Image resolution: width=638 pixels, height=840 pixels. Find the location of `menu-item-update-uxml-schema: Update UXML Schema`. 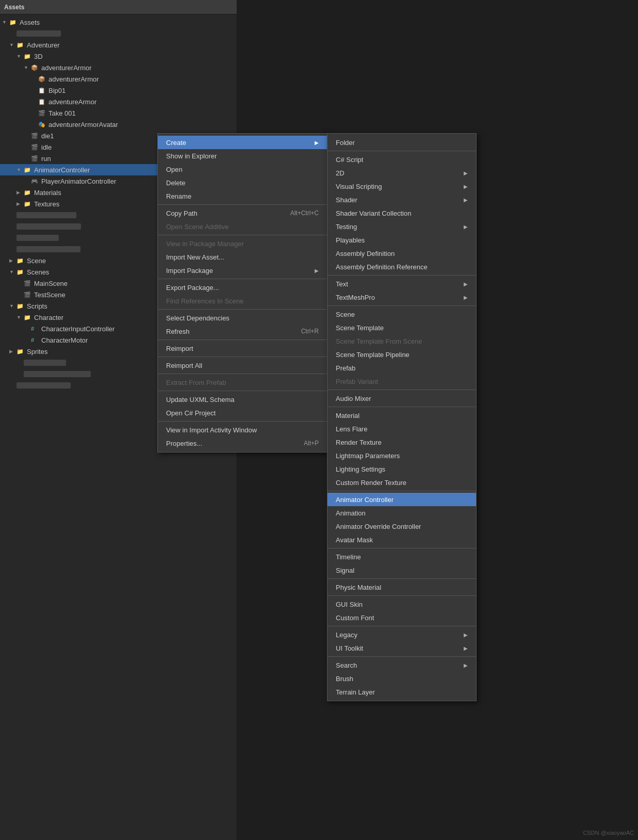

menu-item-update-uxml-schema: Update UXML Schema is located at coordinates (242, 399).